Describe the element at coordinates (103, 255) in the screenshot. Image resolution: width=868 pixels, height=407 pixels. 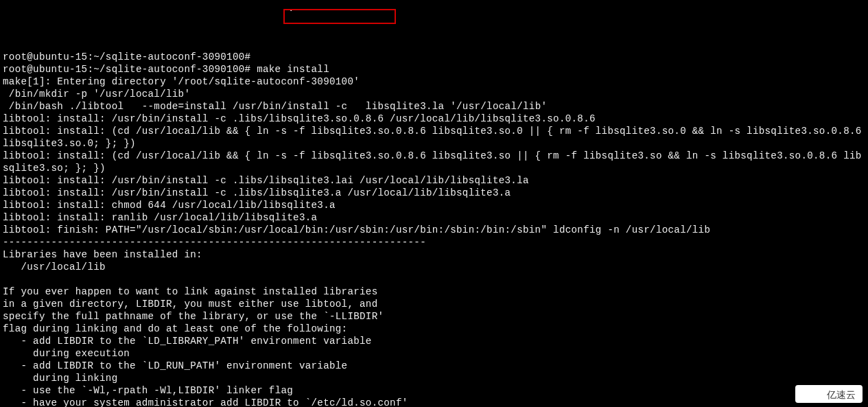
I see `terminal-line: Libraries have been installed in:` at that location.